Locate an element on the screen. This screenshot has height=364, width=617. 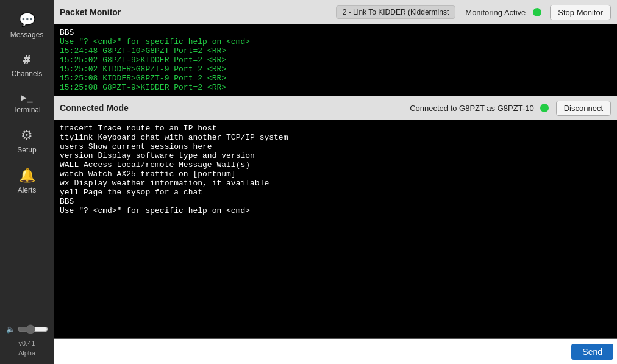
volume-low-icon: 🔈 is located at coordinates (11, 329).